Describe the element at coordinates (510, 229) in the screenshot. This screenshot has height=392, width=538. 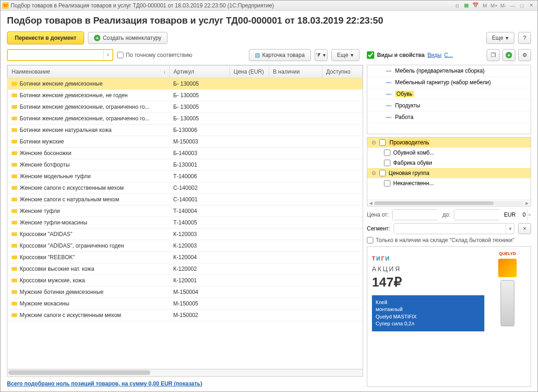
I see `segment-dropdown-icon: ▾` at that location.